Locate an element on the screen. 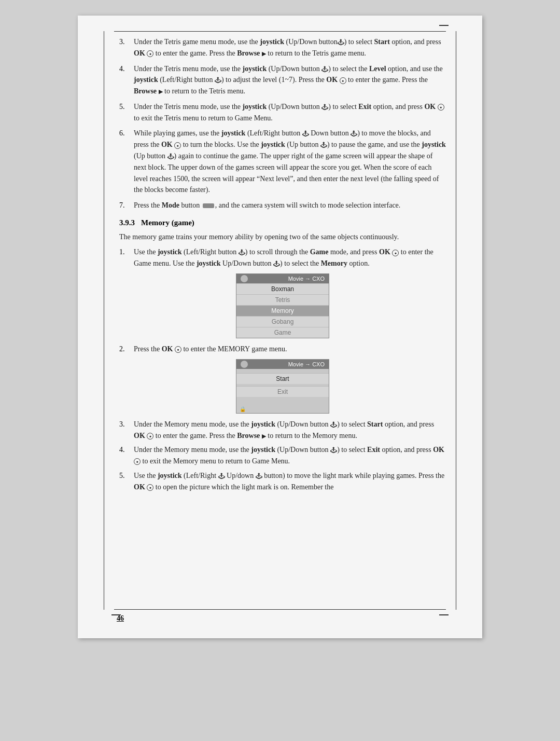  dash-bot-right is located at coordinates (444, 615).